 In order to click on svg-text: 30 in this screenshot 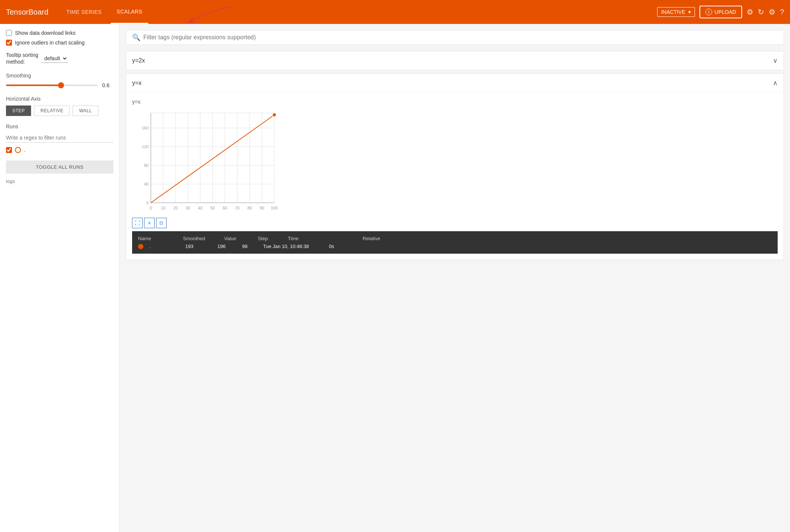, I will do `click(188, 208)`.